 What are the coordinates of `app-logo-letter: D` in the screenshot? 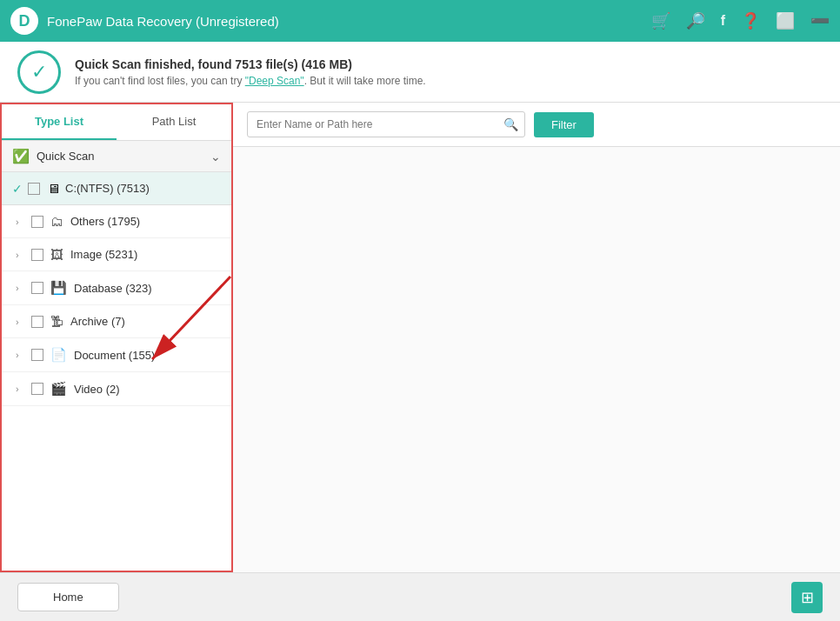 It's located at (24, 21).